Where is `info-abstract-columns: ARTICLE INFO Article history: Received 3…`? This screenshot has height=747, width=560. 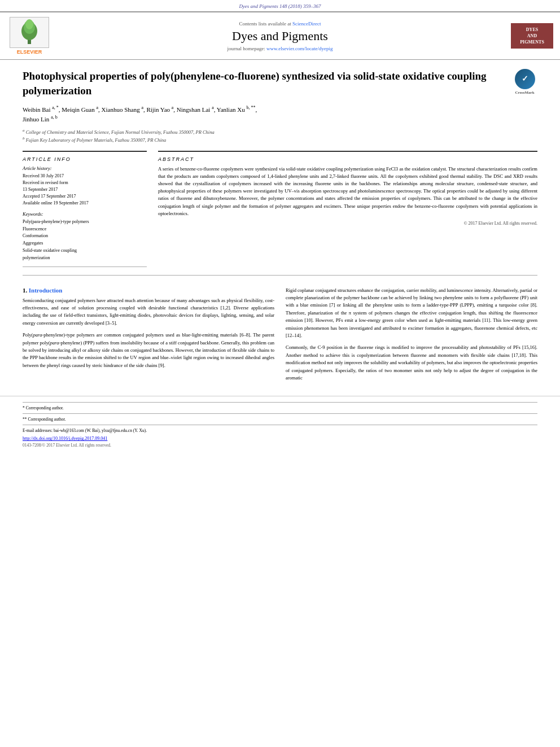
info-abstract-columns: ARTICLE INFO Article history: Received 3… is located at coordinates (280, 209).